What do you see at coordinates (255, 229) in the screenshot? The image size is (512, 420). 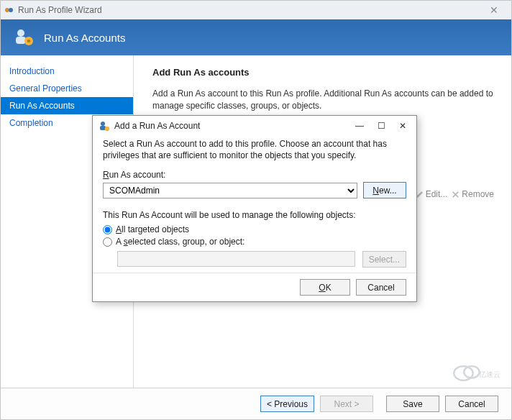 I see `radio-all-targeted: All targeted objects` at bounding box center [255, 229].